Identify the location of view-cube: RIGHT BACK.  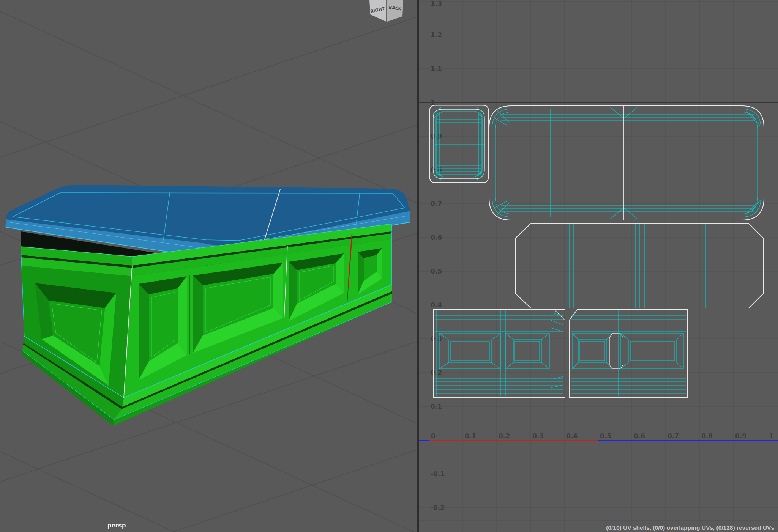
(387, 12).